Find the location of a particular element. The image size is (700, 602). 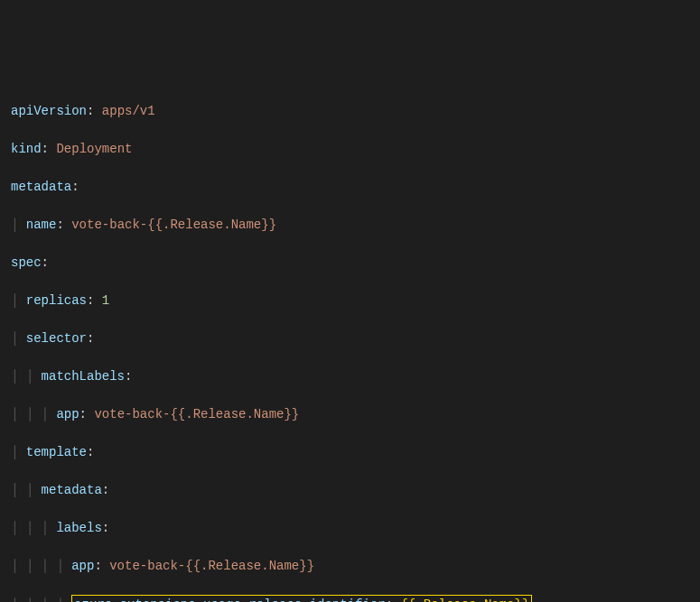

code-line: │ │ │ app: vote-back-{{.Release.Name}} is located at coordinates (350, 415).